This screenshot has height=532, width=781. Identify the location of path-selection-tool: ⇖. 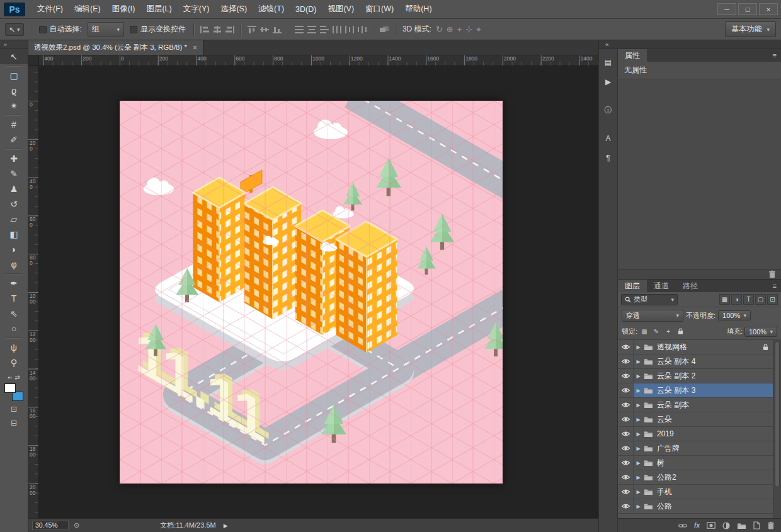
(14, 314).